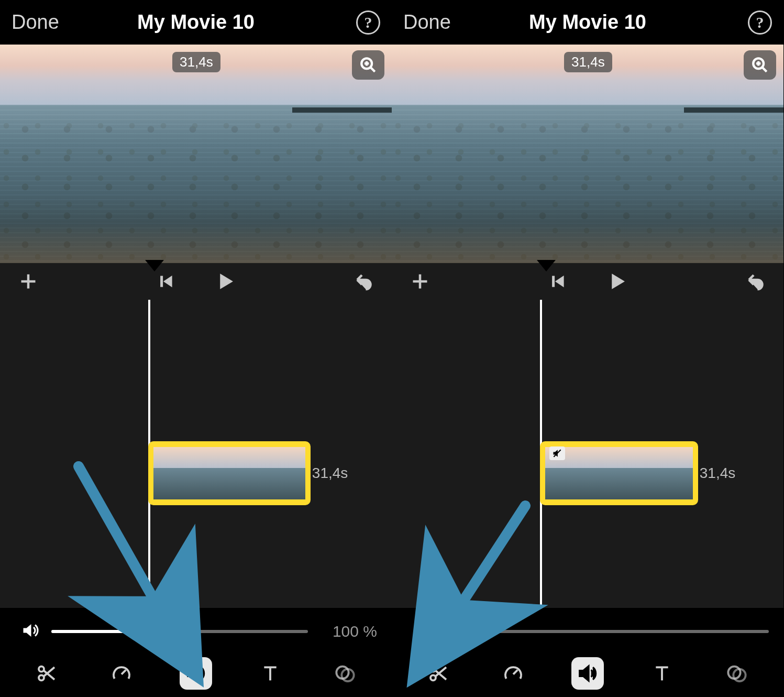 This screenshot has width=784, height=697. Describe the element at coordinates (557, 453) in the screenshot. I see `clip-muted-badge` at that location.